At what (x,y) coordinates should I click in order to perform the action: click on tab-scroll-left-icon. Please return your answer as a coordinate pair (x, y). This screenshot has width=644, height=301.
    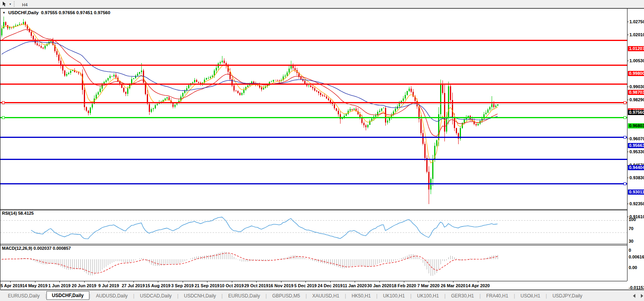
    Looking at the image, I should click on (634, 296).